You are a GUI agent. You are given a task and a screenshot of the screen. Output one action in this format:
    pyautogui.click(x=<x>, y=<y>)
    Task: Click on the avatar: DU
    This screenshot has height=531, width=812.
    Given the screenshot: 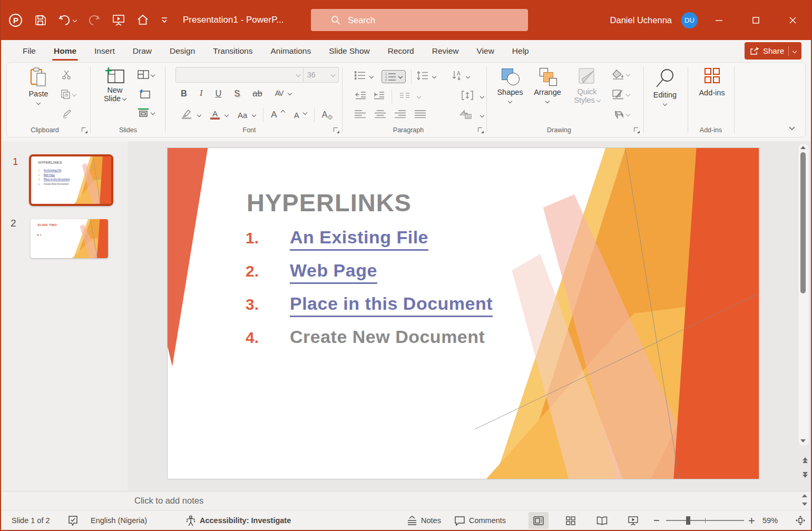 What is the action you would take?
    pyautogui.click(x=689, y=20)
    